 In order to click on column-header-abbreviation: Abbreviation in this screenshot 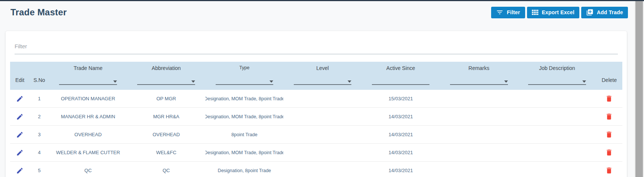, I will do `click(166, 76)`.